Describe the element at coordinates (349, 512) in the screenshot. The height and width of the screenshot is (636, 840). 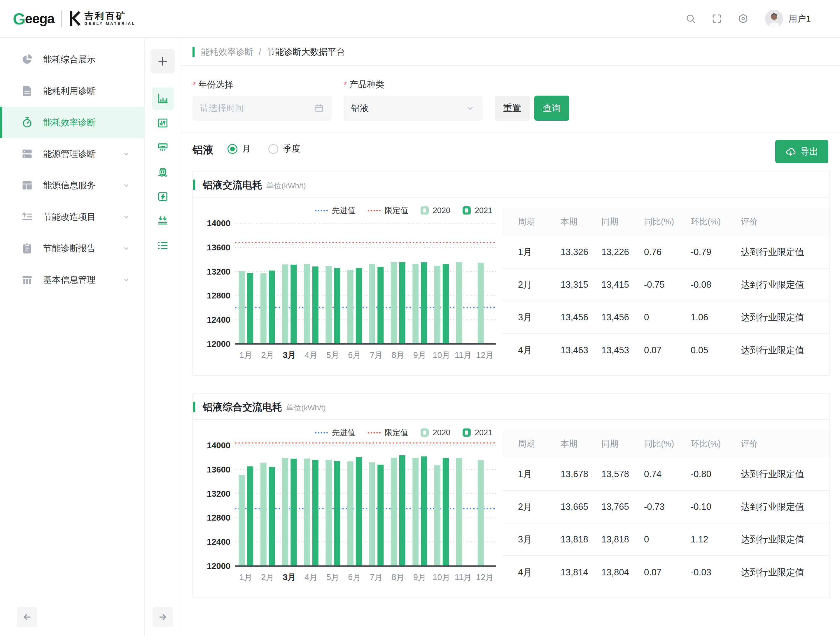
I see `bar-chart: 1200012400128001320013600140001月2月3月4月5月…` at that location.